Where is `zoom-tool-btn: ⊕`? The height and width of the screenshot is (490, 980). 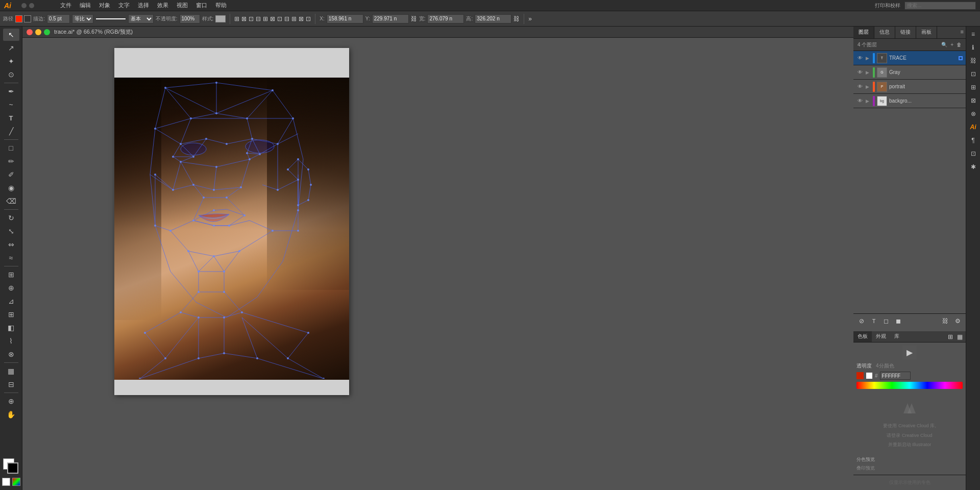
zoom-tool-btn: ⊕ is located at coordinates (11, 401).